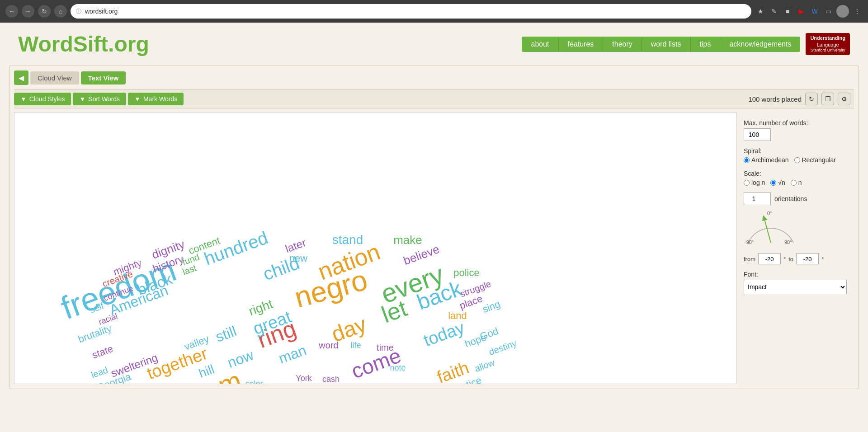 The height and width of the screenshot is (432, 868). Describe the element at coordinates (434, 42) in the screenshot. I see `site-header: WordSift.org about features theory word …` at that location.